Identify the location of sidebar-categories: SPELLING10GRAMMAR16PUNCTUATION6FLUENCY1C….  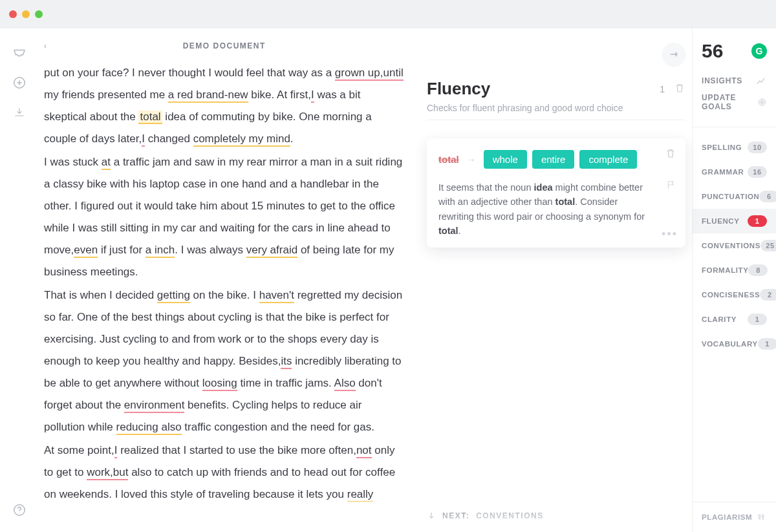
(735, 314).